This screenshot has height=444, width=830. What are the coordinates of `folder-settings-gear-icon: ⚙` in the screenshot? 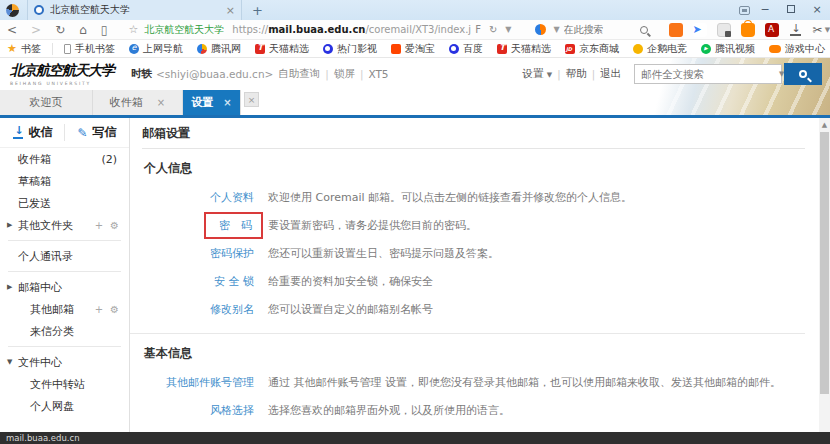 It's located at (114, 226).